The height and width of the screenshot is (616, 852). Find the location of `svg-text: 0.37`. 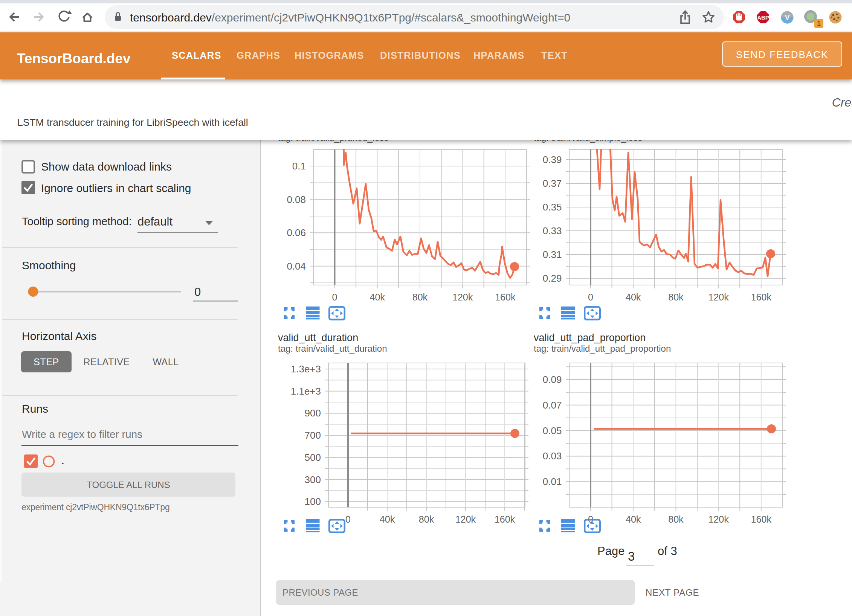

svg-text: 0.37 is located at coordinates (552, 183).